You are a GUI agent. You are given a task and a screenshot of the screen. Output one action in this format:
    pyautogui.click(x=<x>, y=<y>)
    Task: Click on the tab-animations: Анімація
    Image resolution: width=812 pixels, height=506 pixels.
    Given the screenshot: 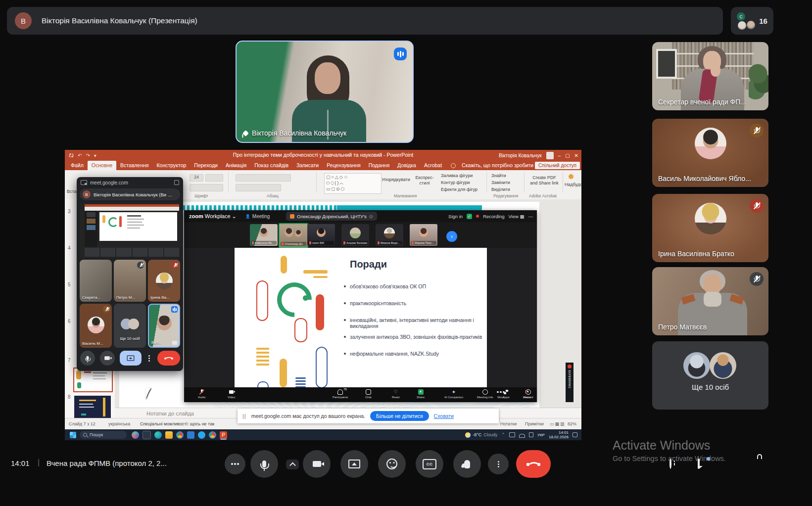 What is the action you would take?
    pyautogui.click(x=236, y=165)
    